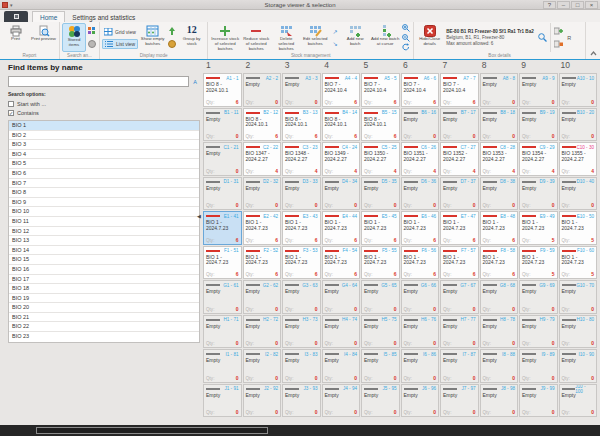  Describe the element at coordinates (406, 28) in the screenshot. I see `zoom-in-icon` at that location.